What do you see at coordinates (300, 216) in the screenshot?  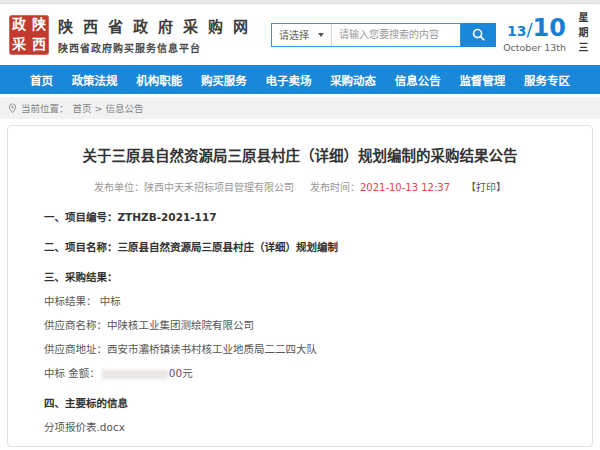 I see `section-project-number: 一、项目编号：ZTHZB-2021-117` at bounding box center [300, 216].